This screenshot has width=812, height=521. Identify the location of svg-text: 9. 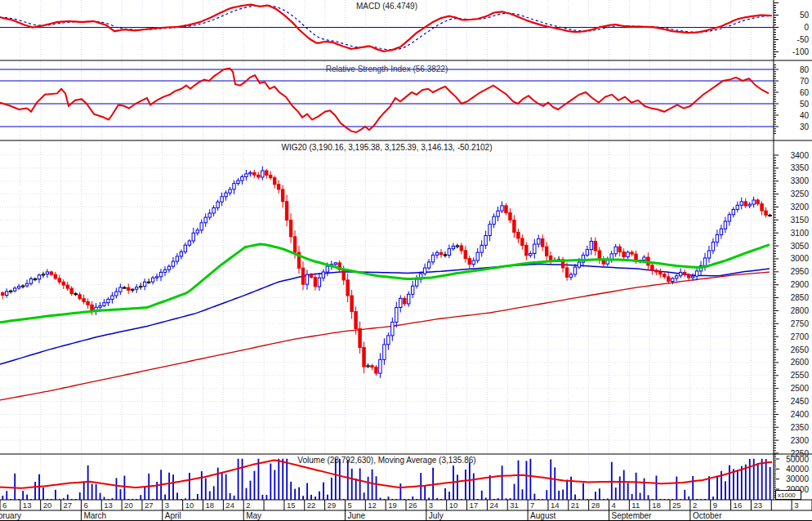
(716, 505).